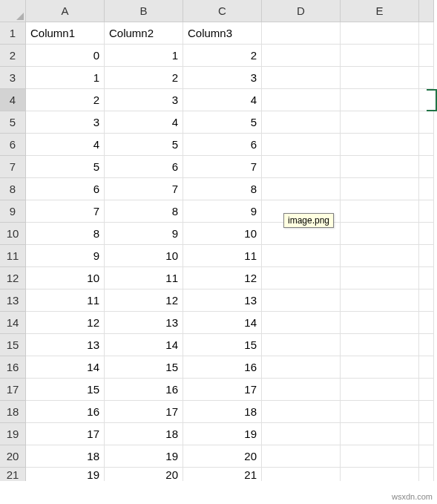 The height and width of the screenshot is (504, 437). Describe the element at coordinates (13, 33) in the screenshot. I see `row-header-1: 1` at that location.